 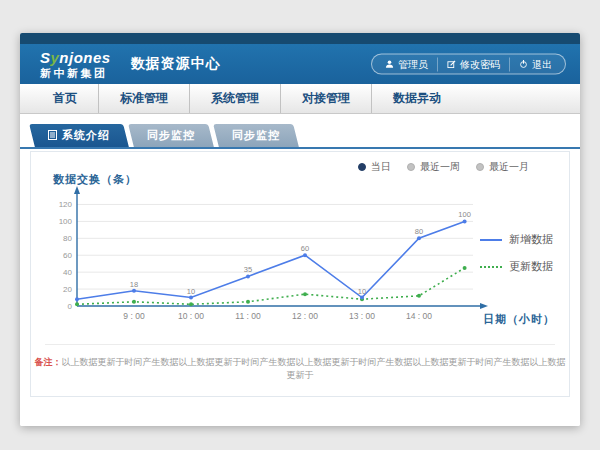 I want to click on tab-sync-monitor-2: 同步监控, so click(x=256, y=136).